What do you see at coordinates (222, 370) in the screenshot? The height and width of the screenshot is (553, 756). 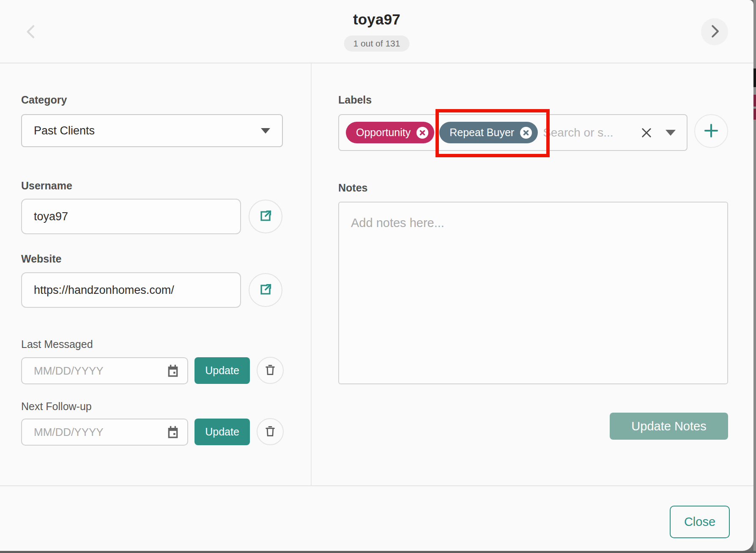 I see `update-last-messaged-button: Update` at bounding box center [222, 370].